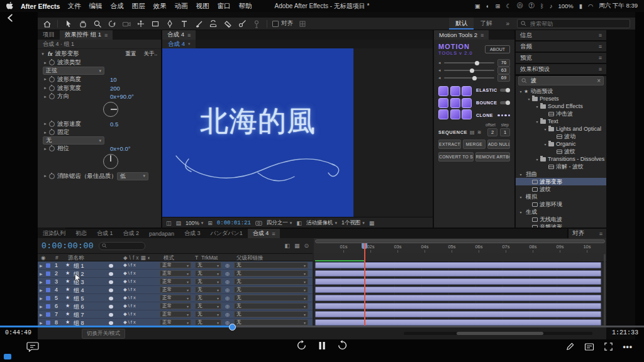 The image size is (644, 362). I want to click on align-checkbox, so click(275, 24).